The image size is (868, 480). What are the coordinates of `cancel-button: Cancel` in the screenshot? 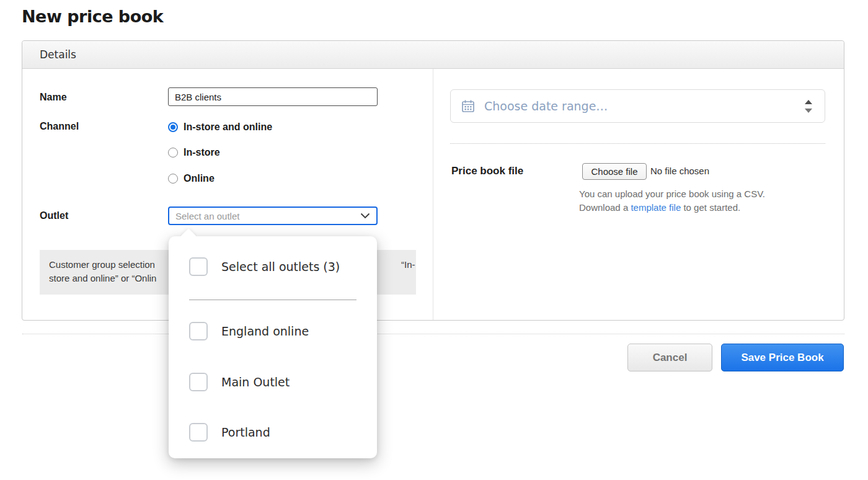 It's located at (670, 357).